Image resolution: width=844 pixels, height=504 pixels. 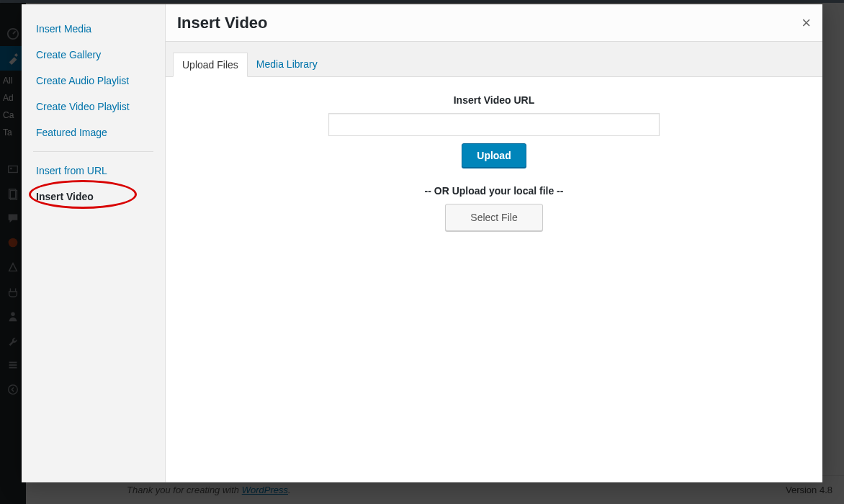 What do you see at coordinates (287, 65) in the screenshot?
I see `tab-media-library: Media Library` at bounding box center [287, 65].